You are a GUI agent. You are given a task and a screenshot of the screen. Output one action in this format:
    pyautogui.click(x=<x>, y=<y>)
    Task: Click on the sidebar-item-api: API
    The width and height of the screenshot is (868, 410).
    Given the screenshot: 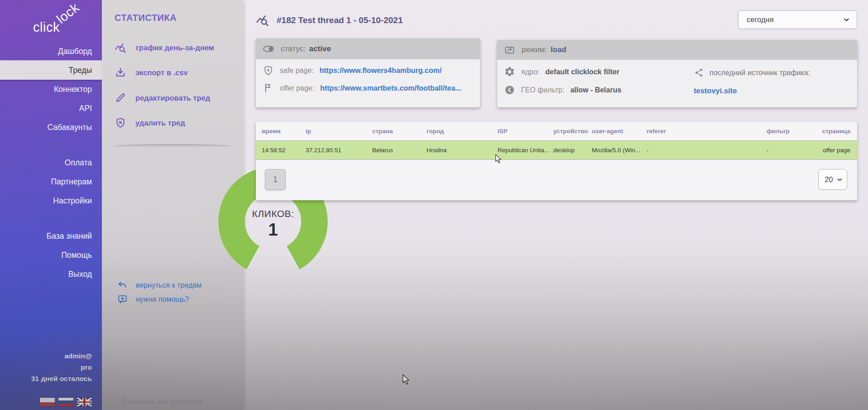 What is the action you would take?
    pyautogui.click(x=51, y=108)
    